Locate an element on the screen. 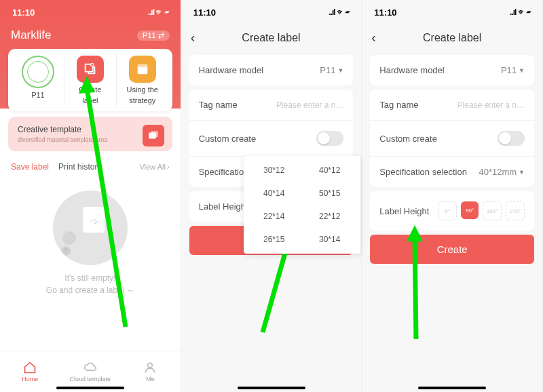  nav-me-label: Me is located at coordinates (151, 379).